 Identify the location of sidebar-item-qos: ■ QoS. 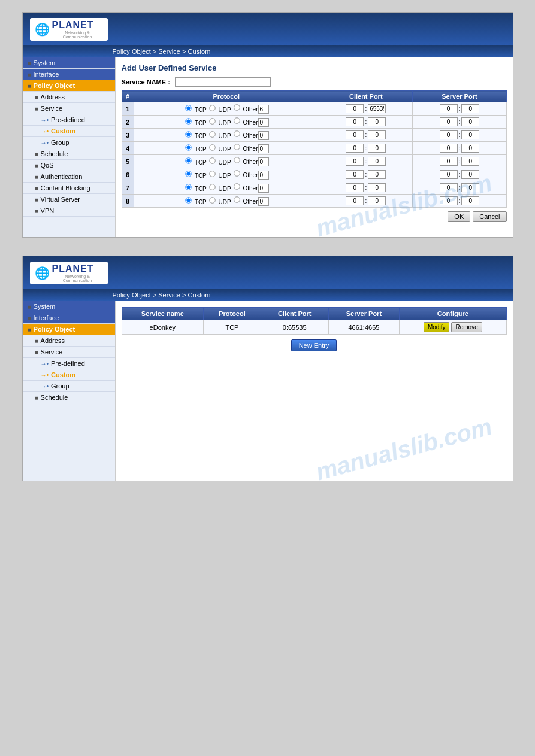
(69, 165).